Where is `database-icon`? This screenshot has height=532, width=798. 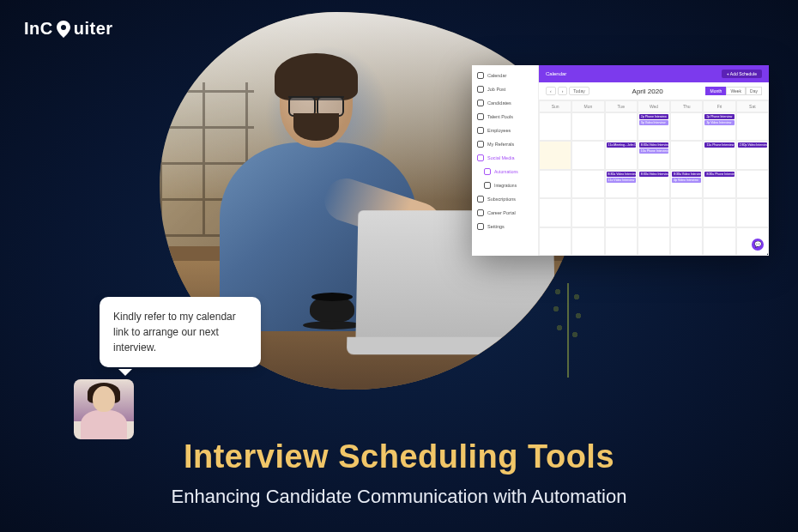
database-icon is located at coordinates (481, 117).